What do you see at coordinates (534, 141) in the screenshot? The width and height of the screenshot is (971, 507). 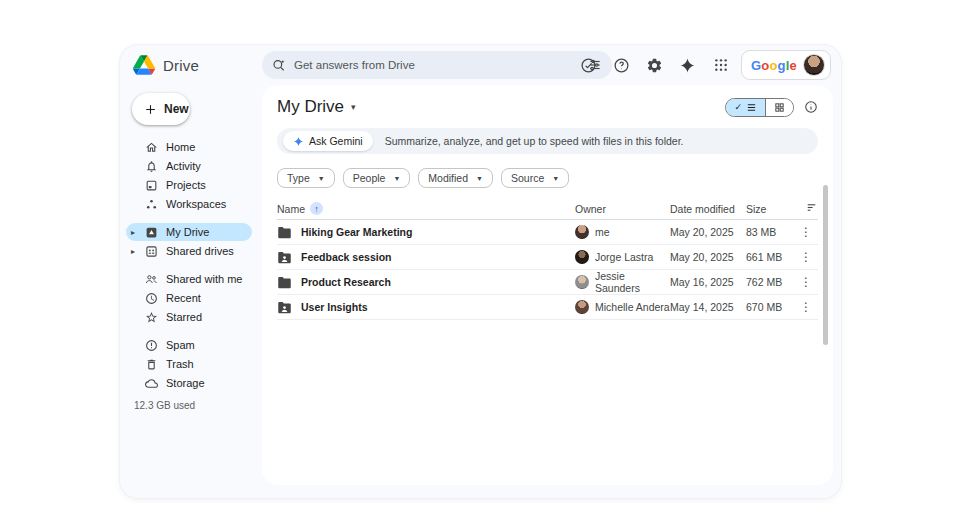 I see `gemini-hint-text: Summarize, analyze, and get up to speed …` at bounding box center [534, 141].